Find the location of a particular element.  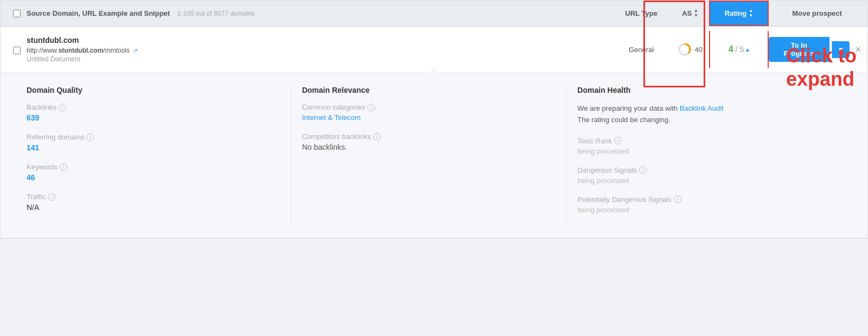

source-column-header: Source Domain, URL Example and Snippet 1… is located at coordinates (319, 13).